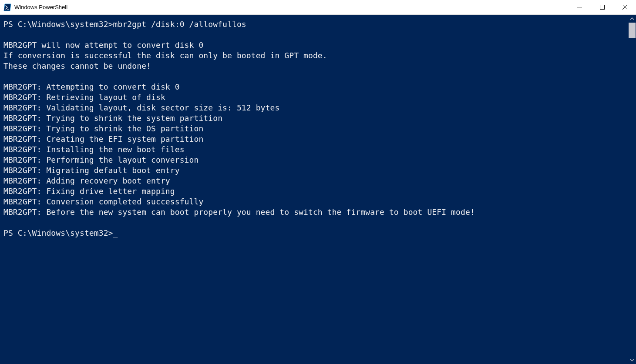 The image size is (636, 364). What do you see at coordinates (579, 7) in the screenshot?
I see `minimize-button` at bounding box center [579, 7].